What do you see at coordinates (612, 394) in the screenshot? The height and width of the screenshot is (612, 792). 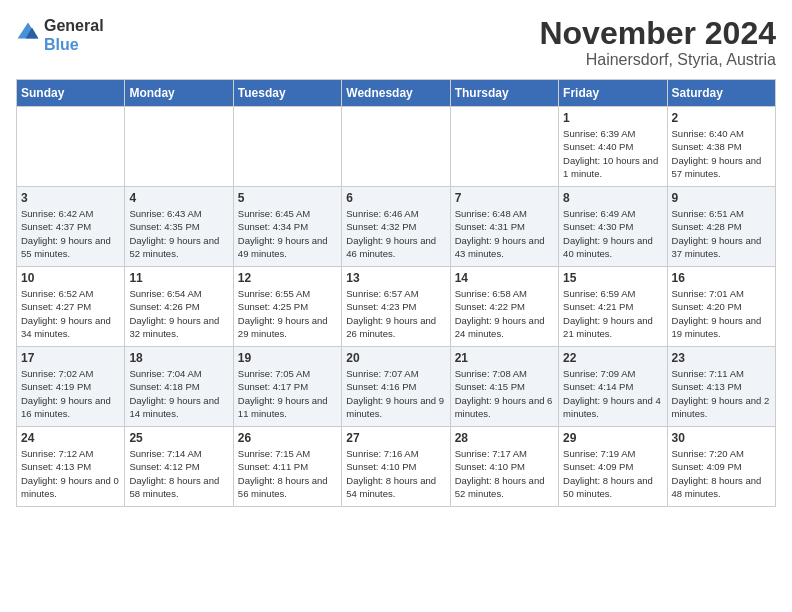 I see `day-info: Sunrise: 7:09 AM Sunset: 4:14 PM Dayligh…` at bounding box center [612, 394].